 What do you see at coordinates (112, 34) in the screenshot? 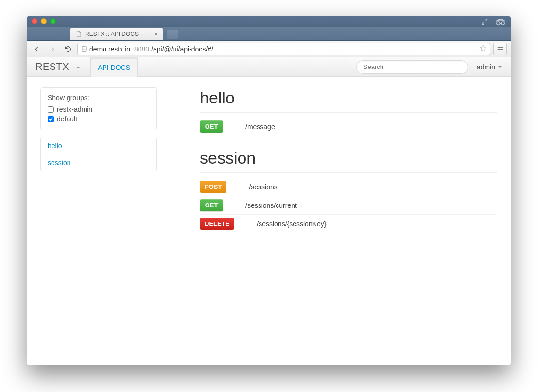
I see `tab-title: RESTX :: API DOCS` at bounding box center [112, 34].